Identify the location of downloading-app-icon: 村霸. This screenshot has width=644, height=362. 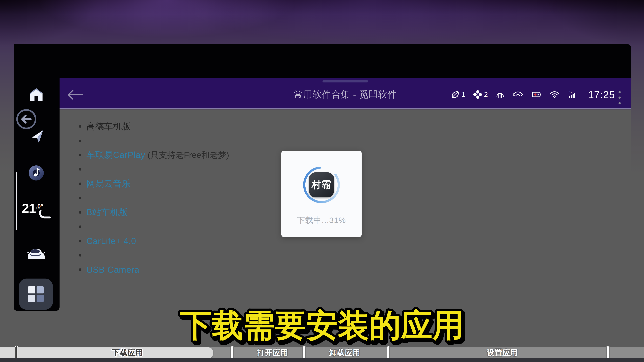
(322, 185).